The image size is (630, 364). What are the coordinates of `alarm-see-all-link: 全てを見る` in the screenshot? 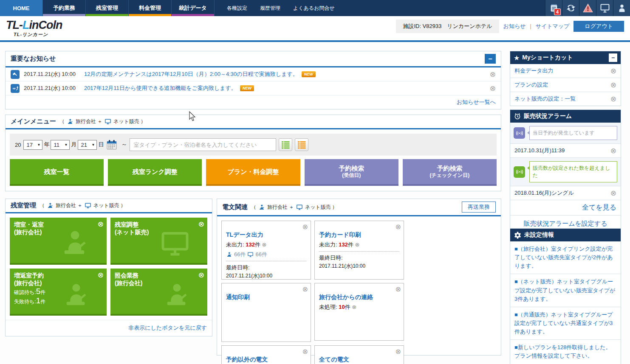 It's located at (599, 207).